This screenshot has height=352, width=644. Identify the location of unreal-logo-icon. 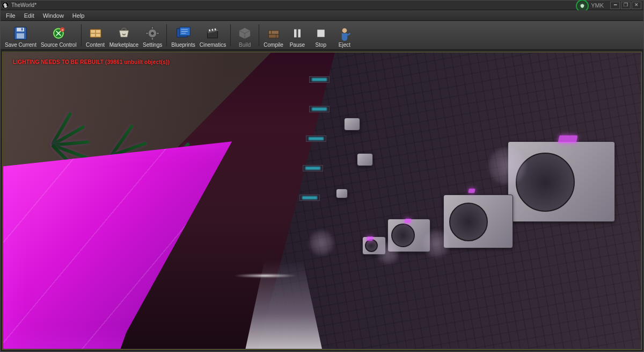
(5, 5).